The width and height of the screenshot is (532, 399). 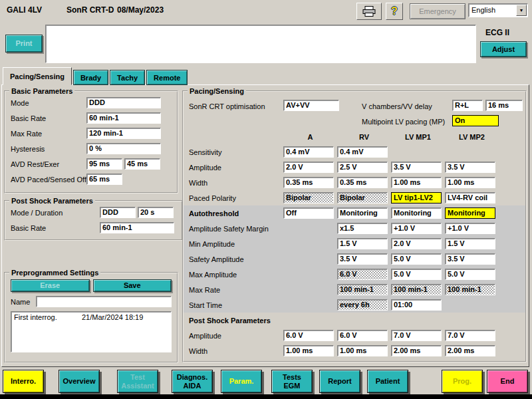 What do you see at coordinates (90, 77) in the screenshot?
I see `tab-brady: Brady` at bounding box center [90, 77].